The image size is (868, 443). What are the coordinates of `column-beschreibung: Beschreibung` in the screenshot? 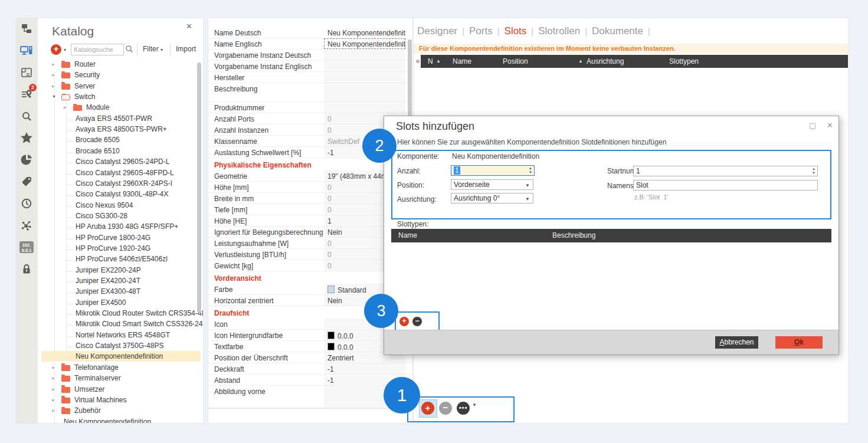 It's located at (574, 235).